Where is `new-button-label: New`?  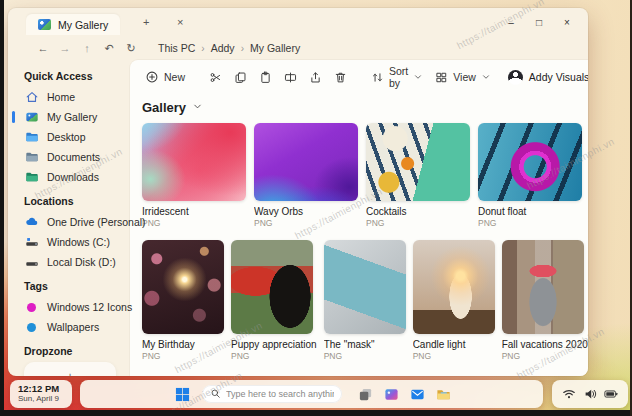
new-button-label: New is located at coordinates (174, 77).